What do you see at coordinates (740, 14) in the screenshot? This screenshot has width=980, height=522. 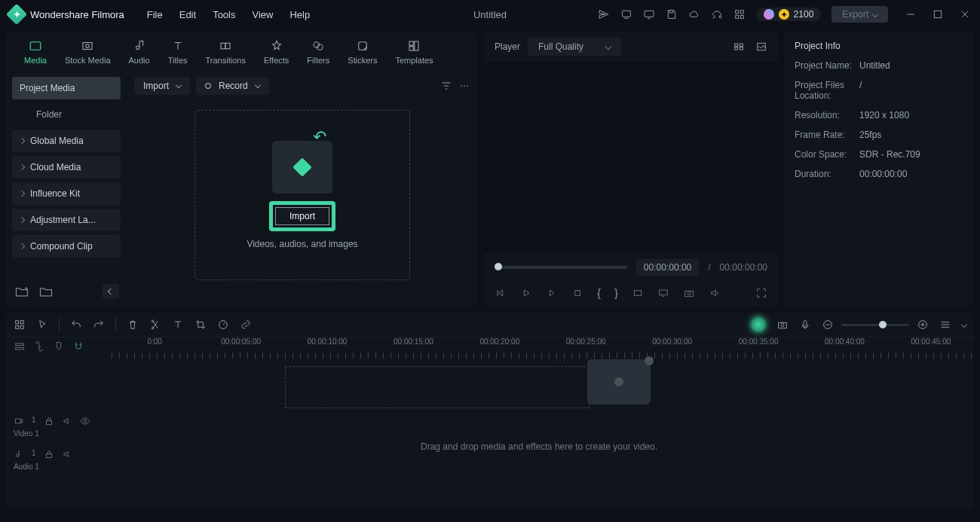 I see `apps-icon` at bounding box center [740, 14].